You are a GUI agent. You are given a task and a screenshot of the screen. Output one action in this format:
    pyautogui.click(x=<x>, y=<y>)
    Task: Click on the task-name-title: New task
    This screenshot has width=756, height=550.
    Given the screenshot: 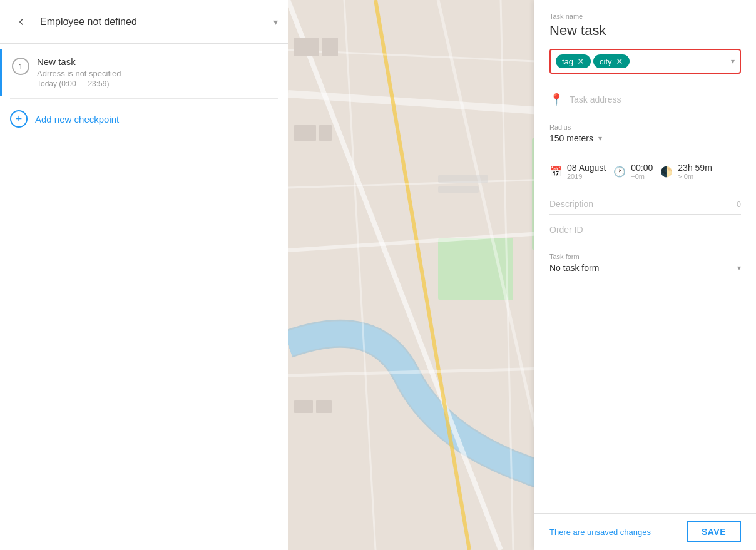 What is the action you would take?
    pyautogui.click(x=645, y=31)
    